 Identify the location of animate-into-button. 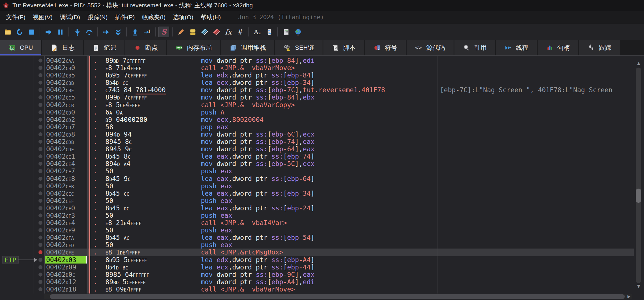
(106, 32).